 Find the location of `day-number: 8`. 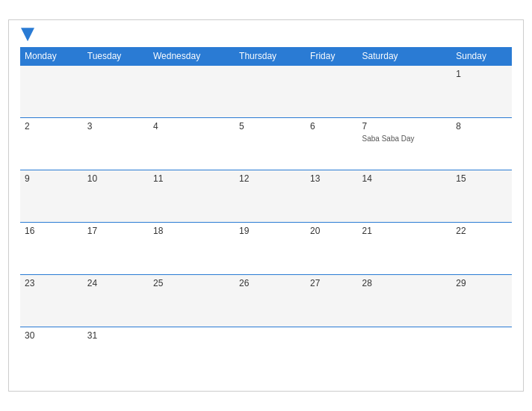

day-number: 8 is located at coordinates (481, 126).